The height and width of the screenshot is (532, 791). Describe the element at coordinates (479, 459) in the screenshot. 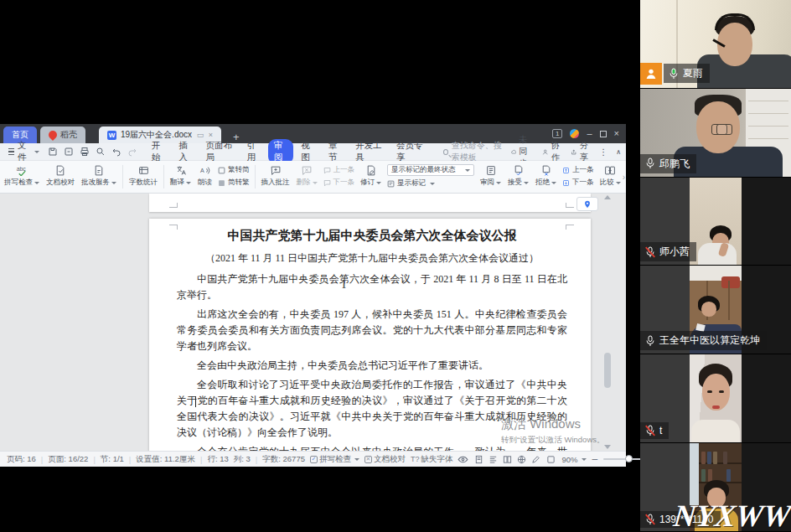

I see `page-view-icon` at that location.